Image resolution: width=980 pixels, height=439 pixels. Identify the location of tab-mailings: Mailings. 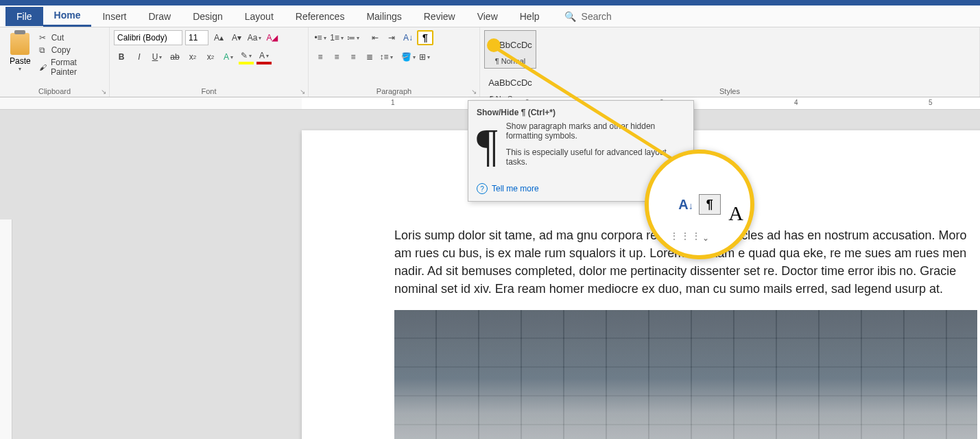
(384, 16).